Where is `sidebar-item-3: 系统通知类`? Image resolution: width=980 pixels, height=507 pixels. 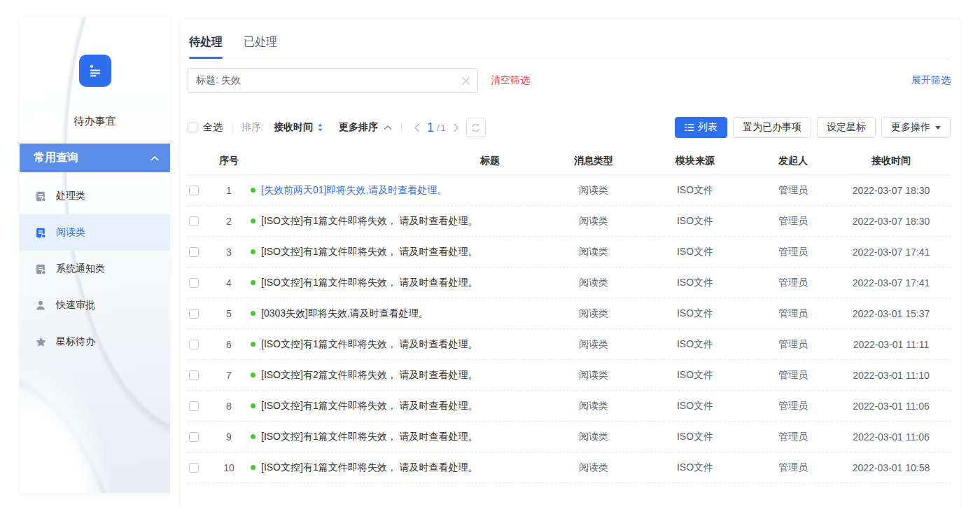
sidebar-item-3: 系统通知类 is located at coordinates (95, 269).